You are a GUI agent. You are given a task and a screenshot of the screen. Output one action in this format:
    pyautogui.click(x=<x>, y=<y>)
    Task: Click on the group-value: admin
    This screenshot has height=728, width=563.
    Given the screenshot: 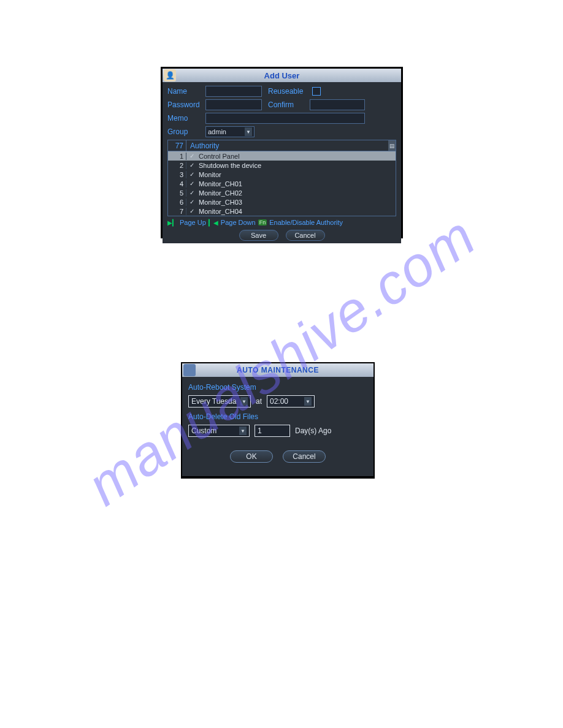 What is the action you would take?
    pyautogui.click(x=217, y=132)
    